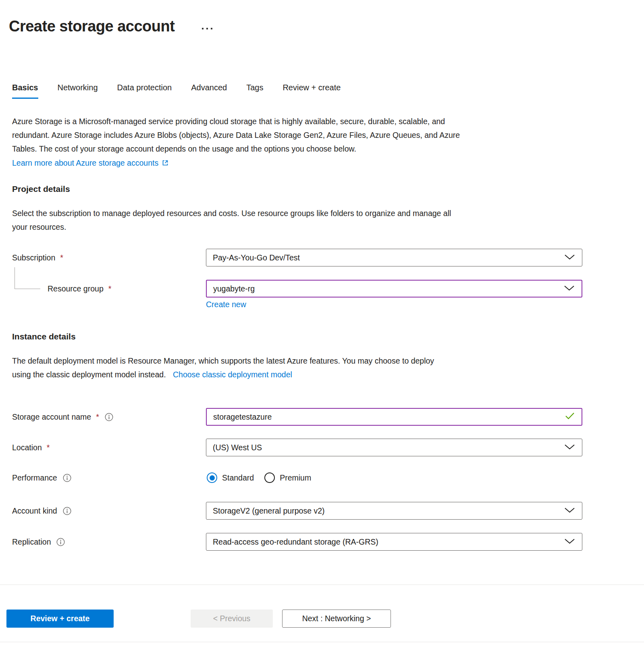 The height and width of the screenshot is (645, 644). What do you see at coordinates (34, 258) in the screenshot?
I see `subscription-label-text: Subscription` at bounding box center [34, 258].